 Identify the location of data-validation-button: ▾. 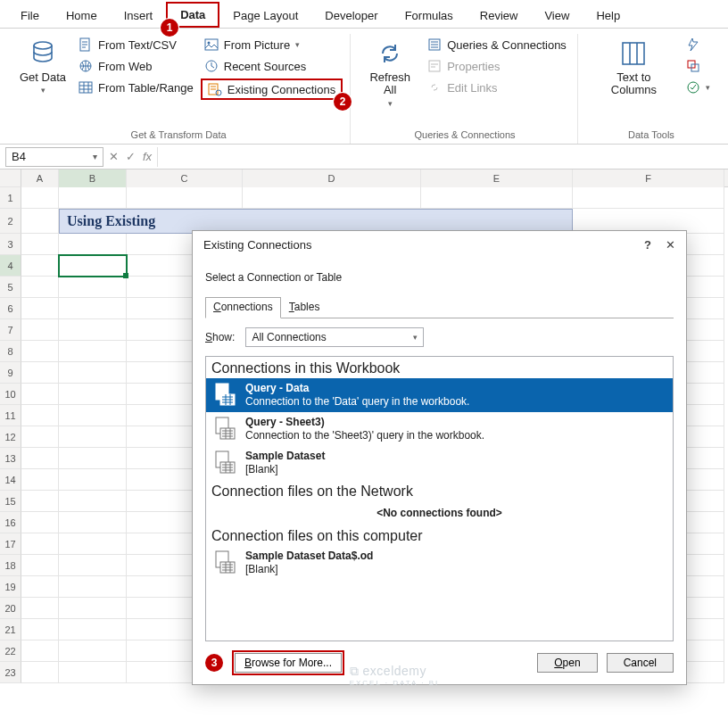
(698, 87).